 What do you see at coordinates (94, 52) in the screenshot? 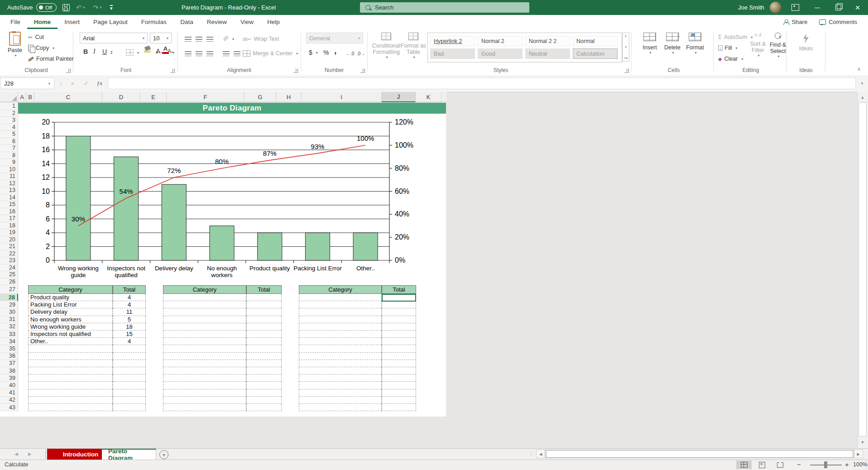
I see `italic-button: I` at bounding box center [94, 52].